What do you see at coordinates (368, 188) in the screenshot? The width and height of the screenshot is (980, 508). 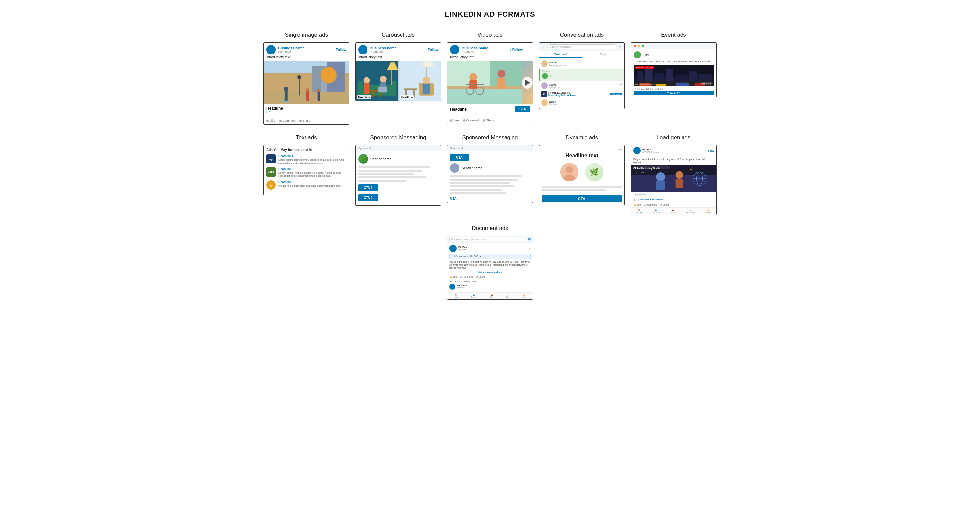 I see `cta-button-1: CTA 1` at bounding box center [368, 188].